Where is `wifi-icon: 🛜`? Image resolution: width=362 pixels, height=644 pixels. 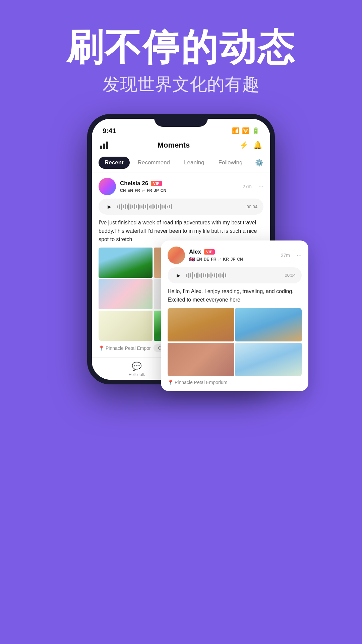
wifi-icon: 🛜 is located at coordinates (246, 131).